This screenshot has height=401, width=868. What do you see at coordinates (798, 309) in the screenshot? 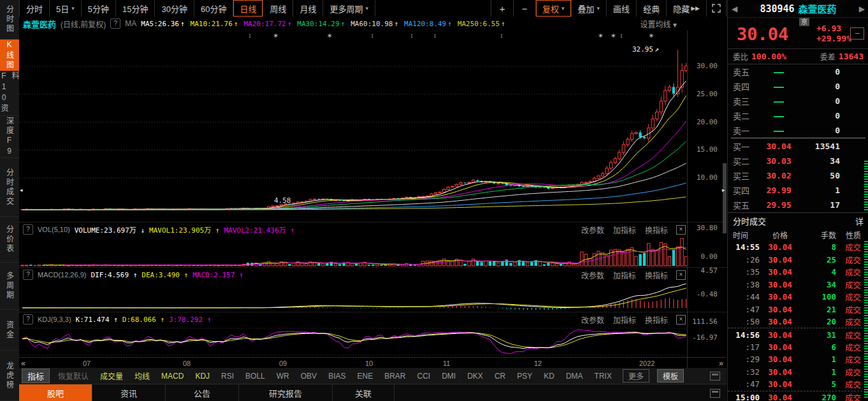
I see `tick-row: :4730.0421成交` at bounding box center [798, 309].